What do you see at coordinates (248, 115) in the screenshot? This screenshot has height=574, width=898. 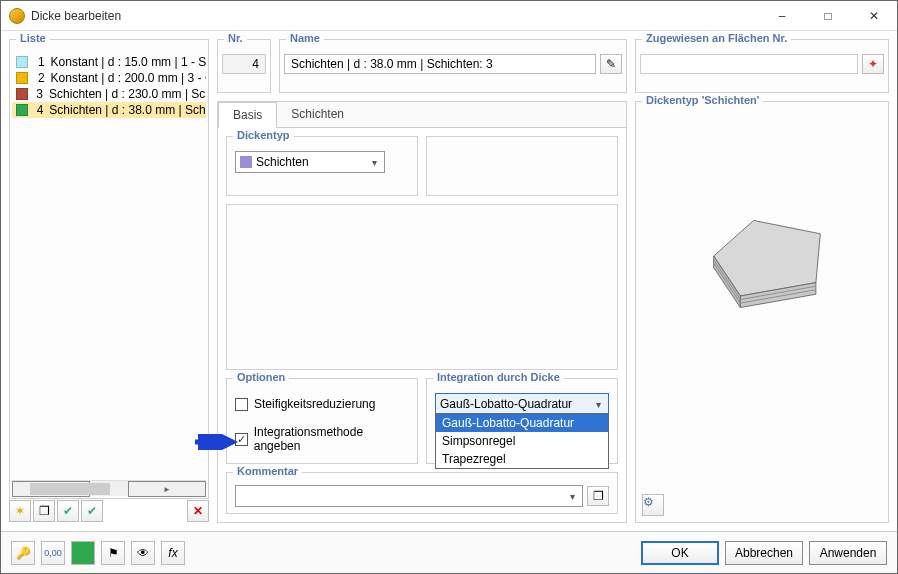 I see `tab-basis: Basis` at bounding box center [248, 115].